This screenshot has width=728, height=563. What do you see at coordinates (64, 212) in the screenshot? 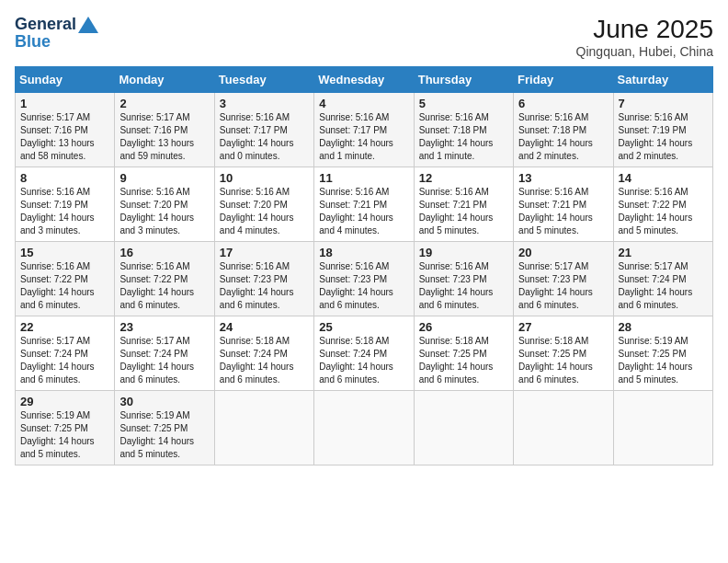
I see `day-info: Sunrise: 5:16 AMSunset: 7:19 PMDaylight:…` at bounding box center [64, 212].